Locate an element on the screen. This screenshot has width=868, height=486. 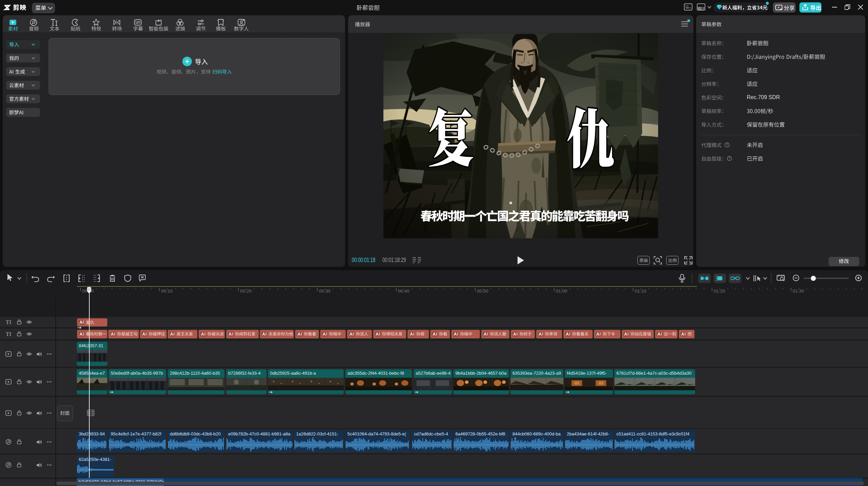
svg-text: 00:30 is located at coordinates (325, 291).